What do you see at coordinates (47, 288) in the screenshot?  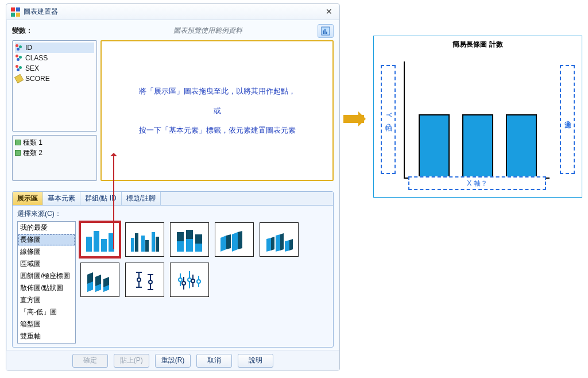 I see `chart-type-item: 散佈圖/點狀圖` at bounding box center [47, 288].